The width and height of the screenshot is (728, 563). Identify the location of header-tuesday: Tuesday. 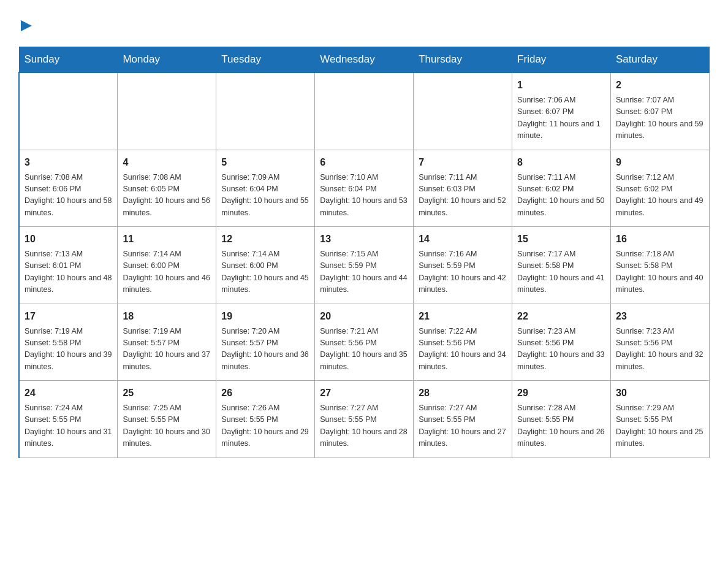
(266, 60).